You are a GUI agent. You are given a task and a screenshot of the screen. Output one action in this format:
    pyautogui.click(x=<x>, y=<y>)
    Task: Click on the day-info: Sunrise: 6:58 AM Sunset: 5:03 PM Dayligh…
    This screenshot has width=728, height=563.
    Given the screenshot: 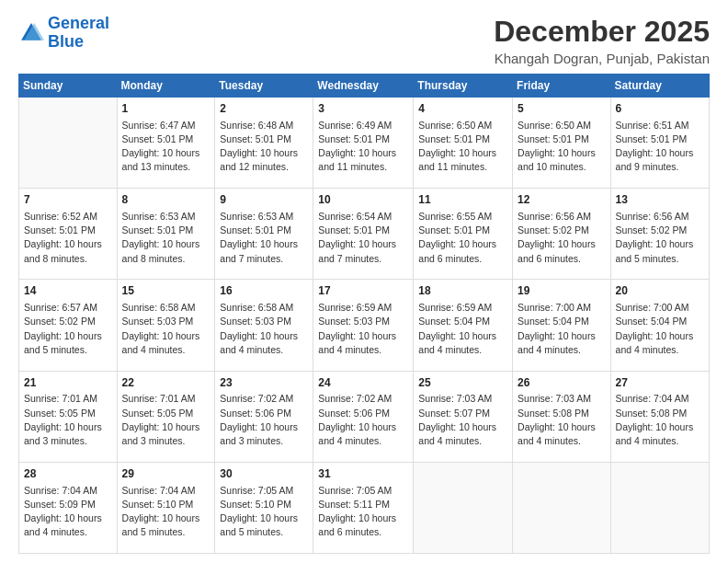 What is the action you would take?
    pyautogui.click(x=166, y=329)
    